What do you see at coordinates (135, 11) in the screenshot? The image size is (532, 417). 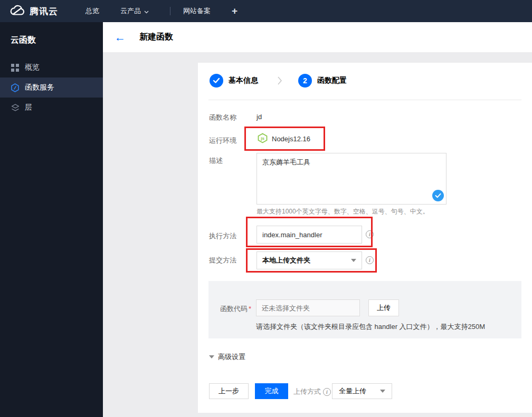 I see `topnav-item-products: 云产品` at bounding box center [135, 11].